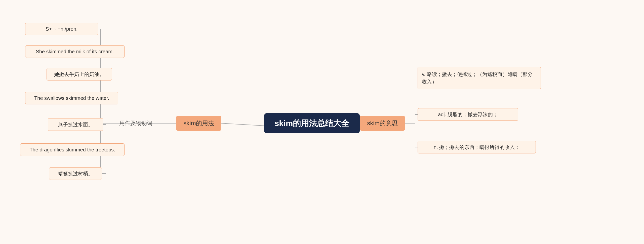  What do you see at coordinates (79, 74) in the screenshot?
I see `left-leaf-3: 她撇去牛奶上的奶油。` at bounding box center [79, 74].